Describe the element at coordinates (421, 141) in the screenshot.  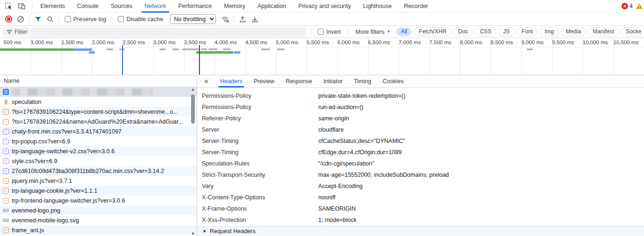
I see `header-row: Server-TimingcfCacheStatus;desc="DYNAMIC…` at that location.